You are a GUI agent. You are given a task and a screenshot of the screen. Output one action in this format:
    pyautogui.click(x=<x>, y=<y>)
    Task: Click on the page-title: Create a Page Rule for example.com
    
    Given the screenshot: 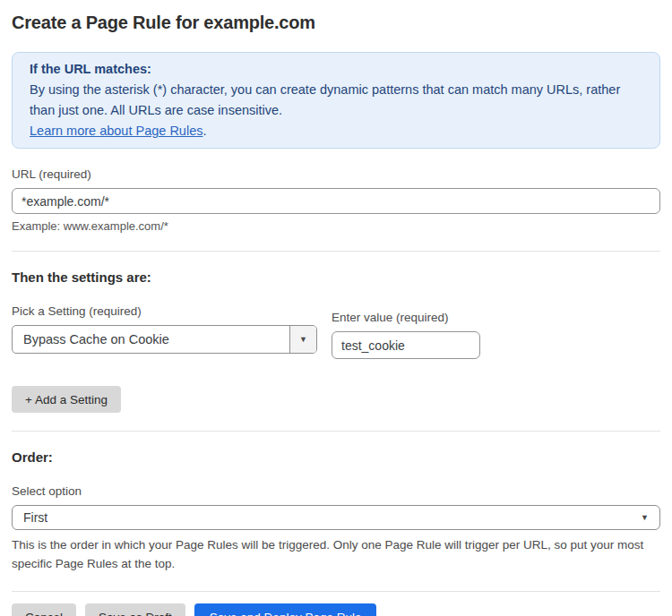 What is the action you would take?
    pyautogui.click(x=336, y=23)
    